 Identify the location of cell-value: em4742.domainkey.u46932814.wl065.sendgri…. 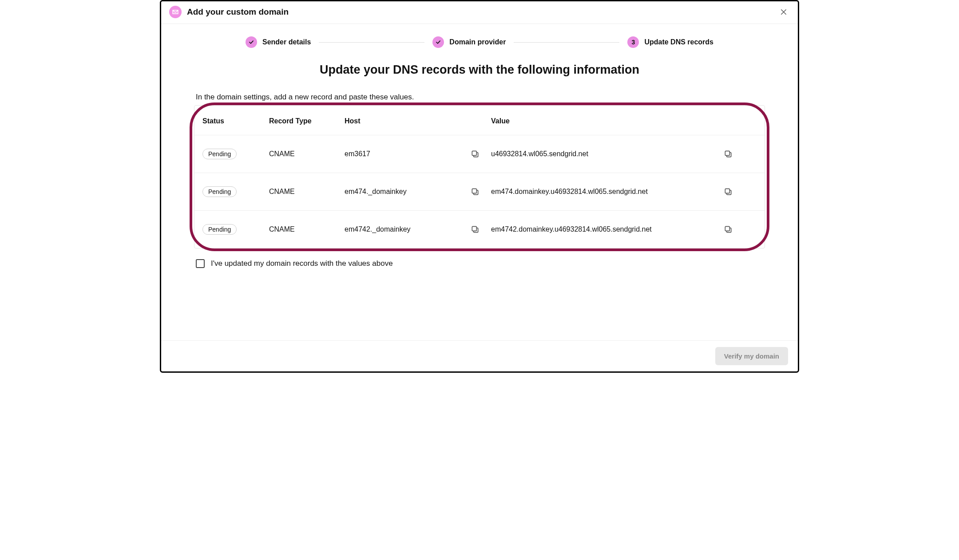
(606, 229).